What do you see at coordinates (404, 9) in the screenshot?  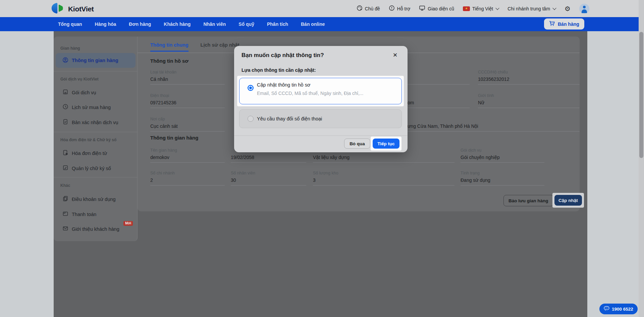 I see `support-label: Hỗ trợ` at bounding box center [404, 9].